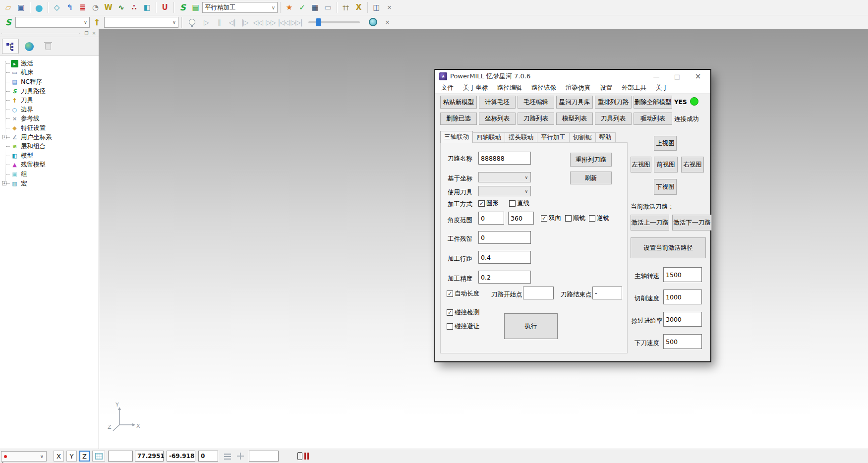 Image resolution: width=868 pixels, height=463 pixels. I want to click on activate-next-toolpath-button: 激活下一刀路, so click(692, 223).